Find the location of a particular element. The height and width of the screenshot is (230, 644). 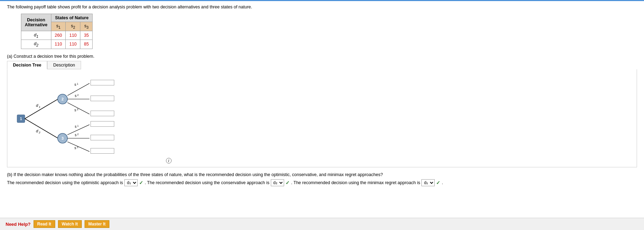

row-d2-s2: 110 is located at coordinates (73, 44).